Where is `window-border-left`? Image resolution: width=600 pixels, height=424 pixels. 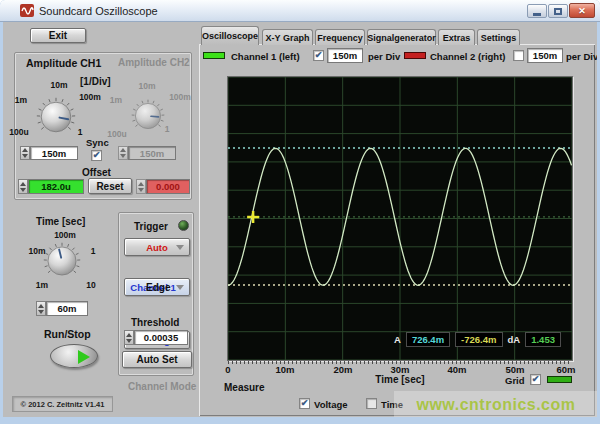
window-border-left is located at coordinates (2, 220).